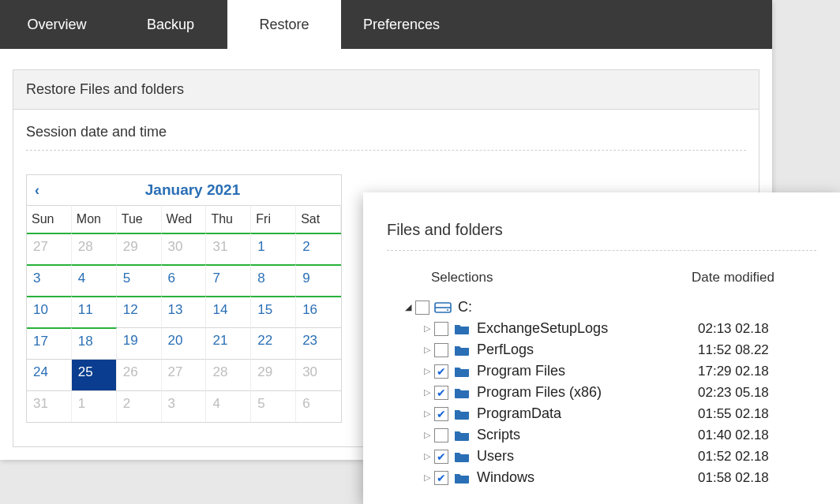 The height and width of the screenshot is (504, 840). What do you see at coordinates (602, 328) in the screenshot?
I see `tree-folder-row: ▷ExchangeSetupLogs02:13 02.18` at bounding box center [602, 328].